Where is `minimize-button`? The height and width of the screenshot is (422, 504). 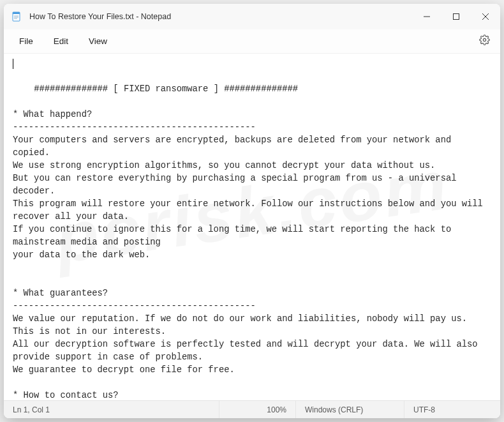
minimize-button is located at coordinates (427, 17).